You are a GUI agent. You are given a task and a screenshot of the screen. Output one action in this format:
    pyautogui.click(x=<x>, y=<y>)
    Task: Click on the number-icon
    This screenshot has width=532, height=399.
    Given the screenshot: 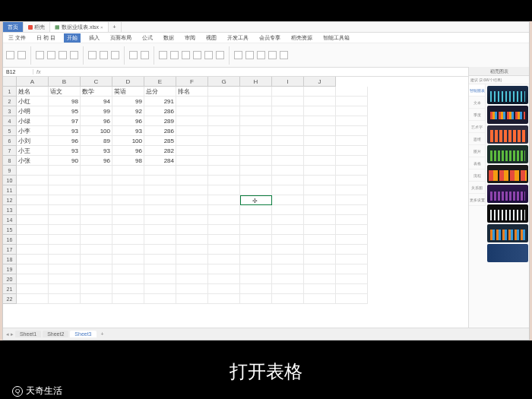 What is the action you would take?
    pyautogui.click(x=144, y=55)
    